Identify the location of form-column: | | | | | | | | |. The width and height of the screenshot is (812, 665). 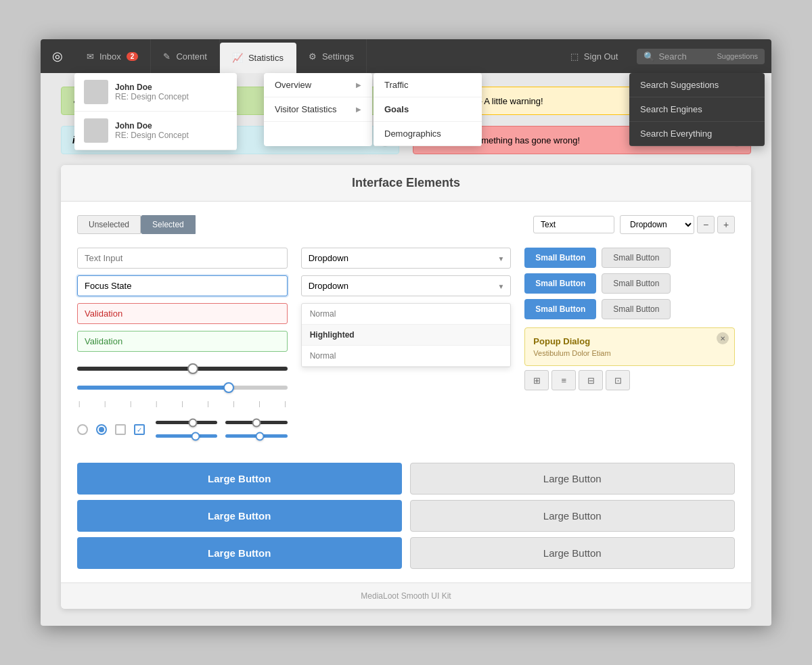
(183, 344).